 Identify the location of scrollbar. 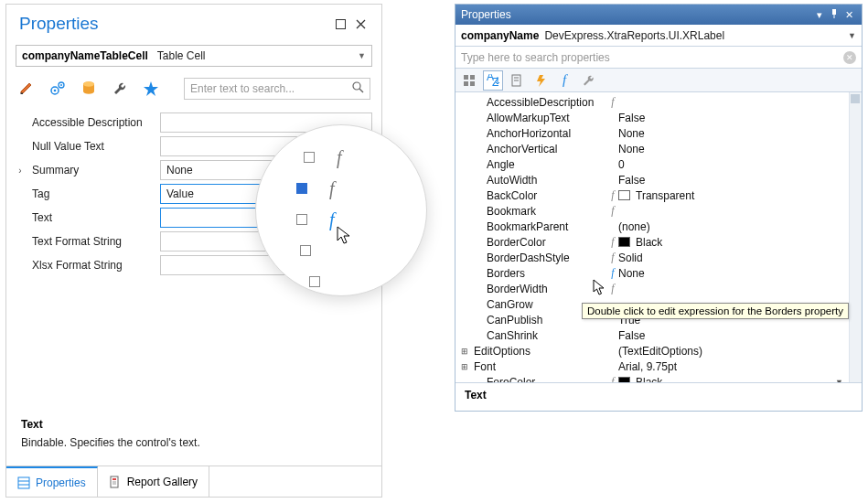
(855, 238).